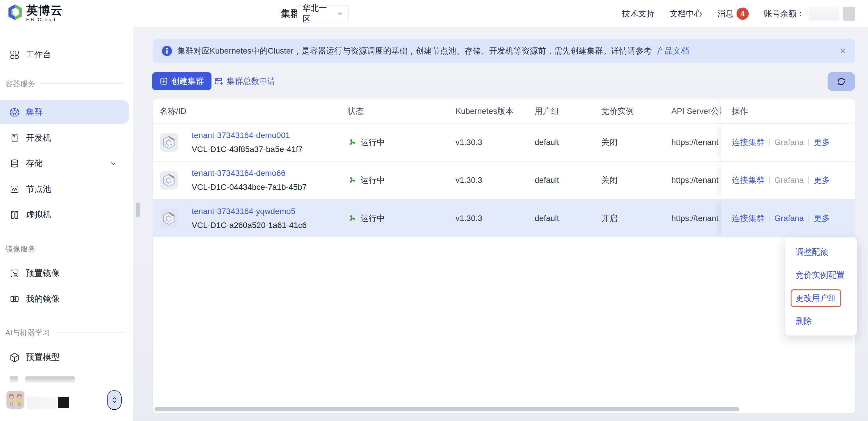 The width and height of the screenshot is (868, 421). Describe the element at coordinates (247, 136) in the screenshot. I see `cluster-name-link: tenant-37343164-demo001` at that location.